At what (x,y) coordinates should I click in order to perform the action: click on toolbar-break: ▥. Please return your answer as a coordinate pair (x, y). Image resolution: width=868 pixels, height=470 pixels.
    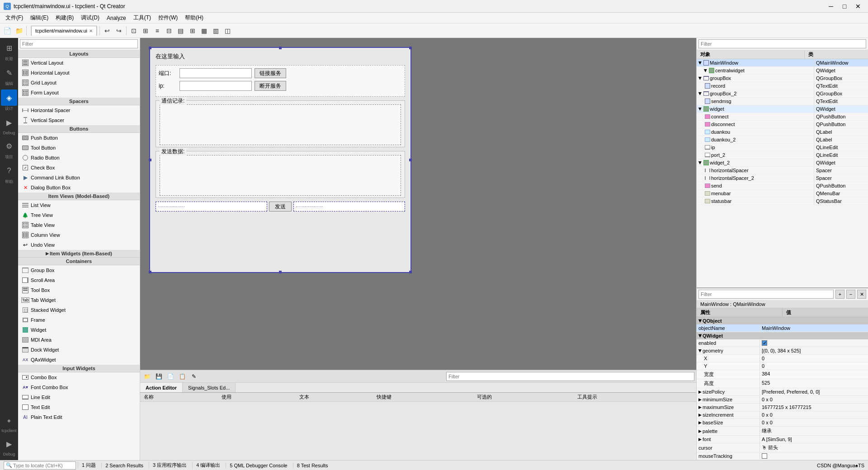
    Looking at the image, I should click on (216, 31).